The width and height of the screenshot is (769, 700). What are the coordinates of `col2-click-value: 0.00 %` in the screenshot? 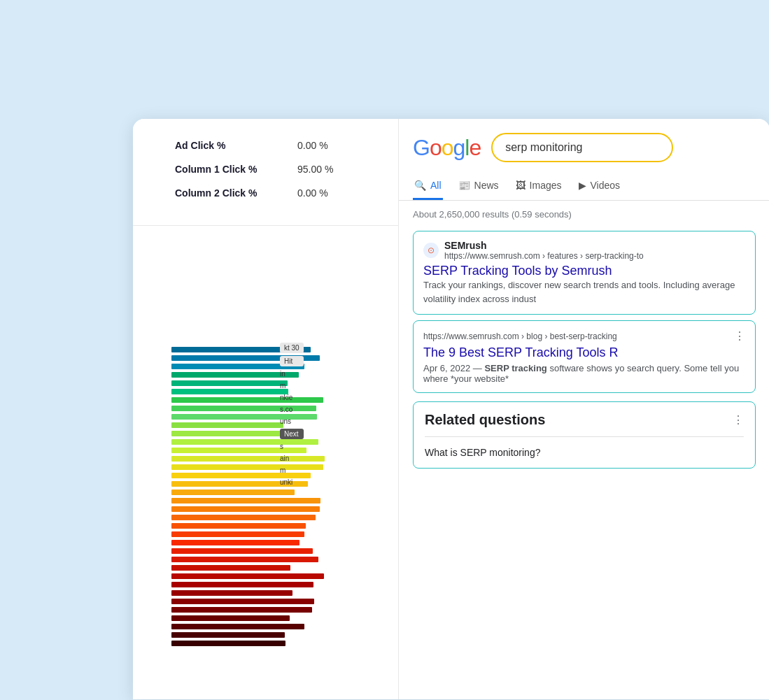 It's located at (313, 193).